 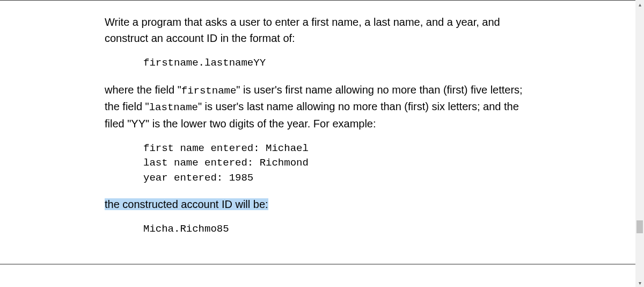 What do you see at coordinates (341, 149) in the screenshot?
I see `code-line: first name entered: Michael` at bounding box center [341, 149].